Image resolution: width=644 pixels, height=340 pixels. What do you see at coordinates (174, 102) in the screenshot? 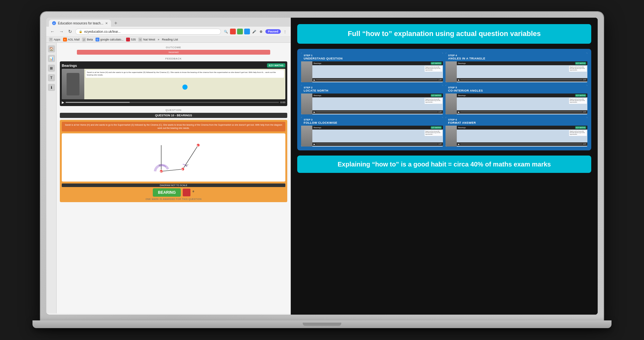
I see `video-controls: ▶ 0:00` at bounding box center [174, 102].